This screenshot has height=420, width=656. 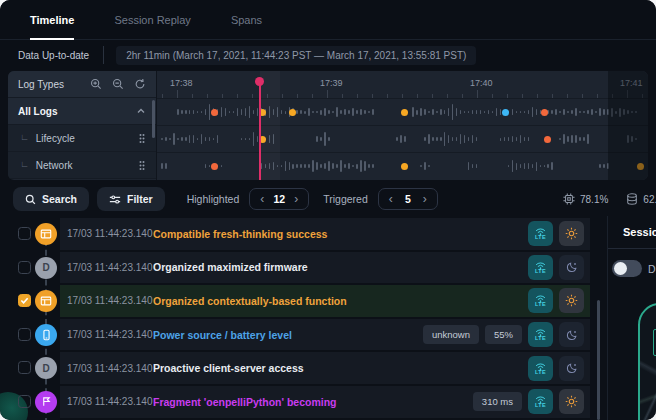 I want to click on filter-bar: Search Filter Highlighted ‹ 12 › Trigger…, so click(x=328, y=199).